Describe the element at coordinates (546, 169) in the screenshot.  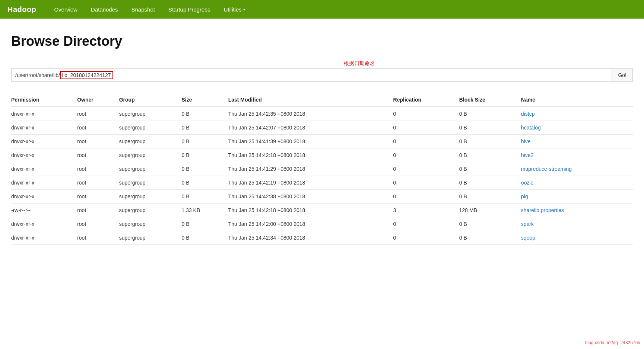
I see `directory-link: mapreduce-streaming` at that location.